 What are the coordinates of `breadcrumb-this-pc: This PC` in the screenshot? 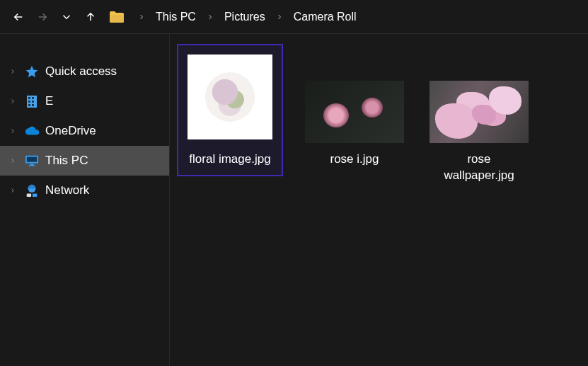 It's located at (175, 17).